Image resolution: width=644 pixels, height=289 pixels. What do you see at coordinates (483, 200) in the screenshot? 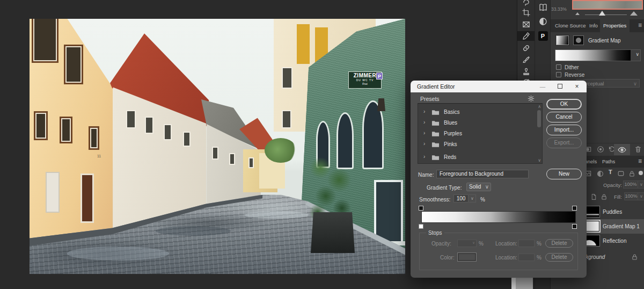
I see `percent-sign: %` at bounding box center [483, 200].